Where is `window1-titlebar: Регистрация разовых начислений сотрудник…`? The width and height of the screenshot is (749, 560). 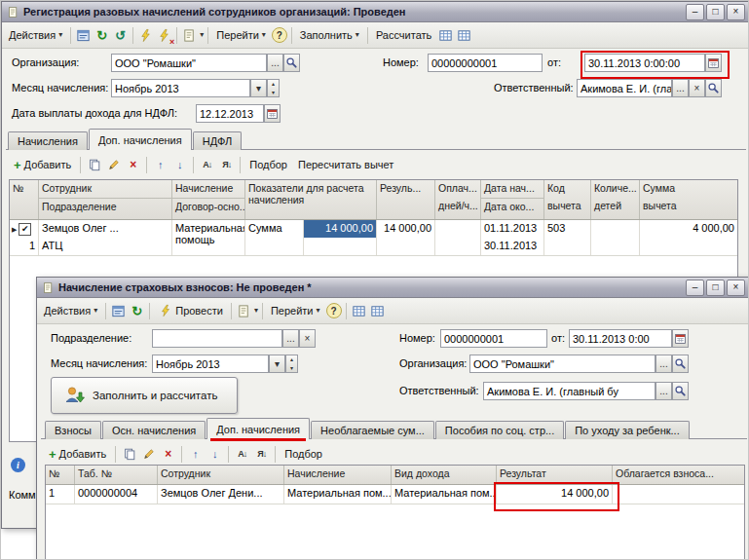
window1-titlebar: Регистрация разовых начислений сотрудник… is located at coordinates (376, 12).